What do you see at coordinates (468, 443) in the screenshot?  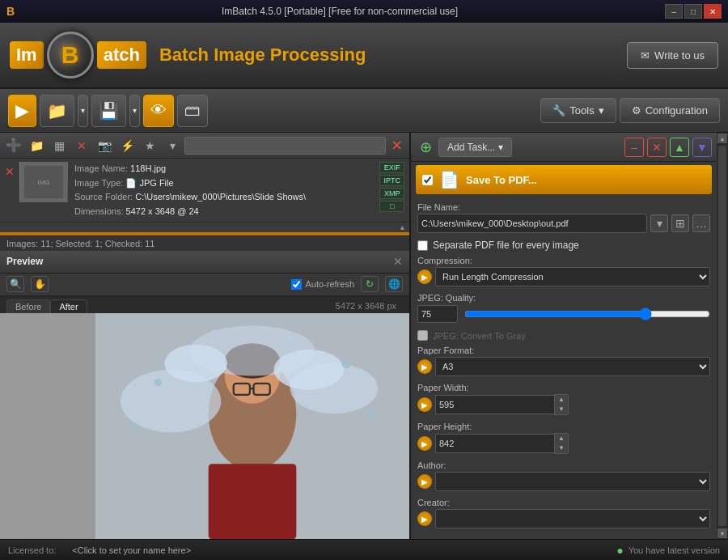 I see `paper-height-spinner: ▲ ▼` at bounding box center [468, 443].